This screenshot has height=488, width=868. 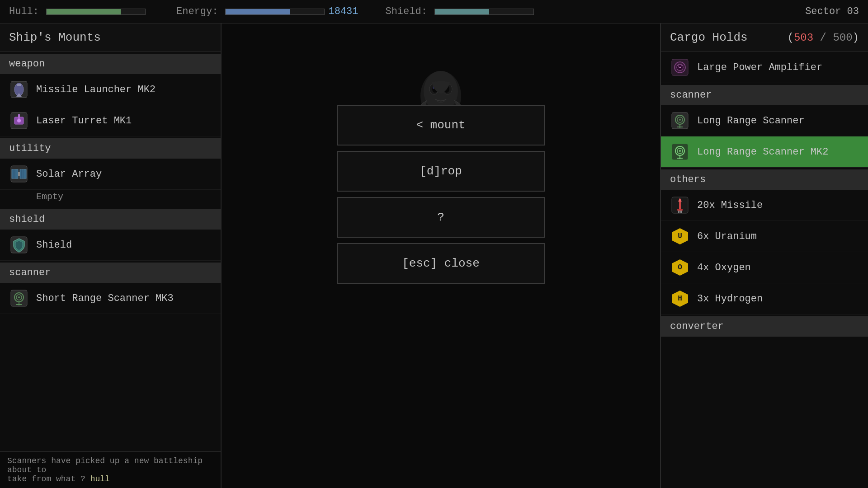 I want to click on list-item: Missile Launcher MK2, so click(x=110, y=89).